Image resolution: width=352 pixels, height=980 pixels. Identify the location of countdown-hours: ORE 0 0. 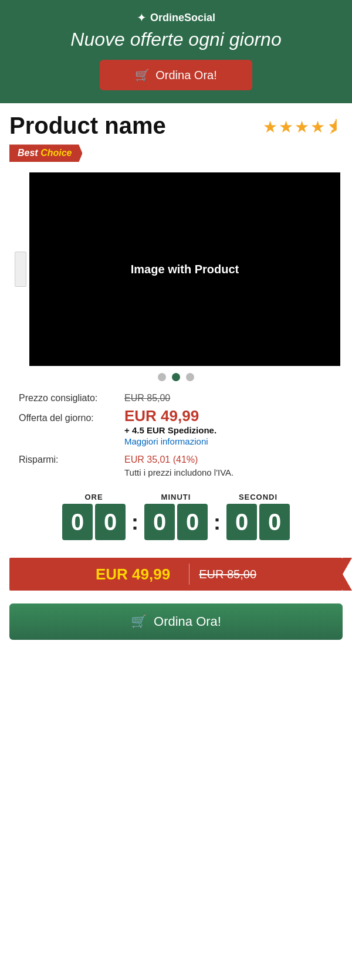
(94, 516).